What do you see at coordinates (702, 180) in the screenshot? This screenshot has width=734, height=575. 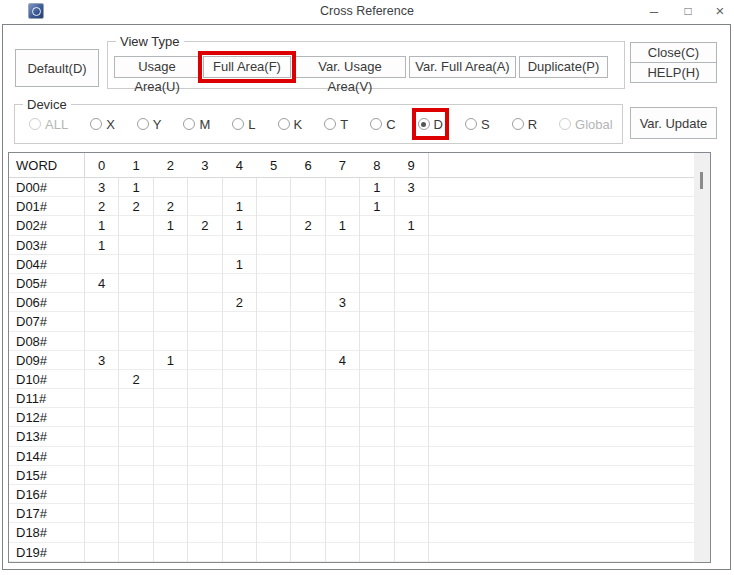 I see `scrollbar-thumb` at bounding box center [702, 180].